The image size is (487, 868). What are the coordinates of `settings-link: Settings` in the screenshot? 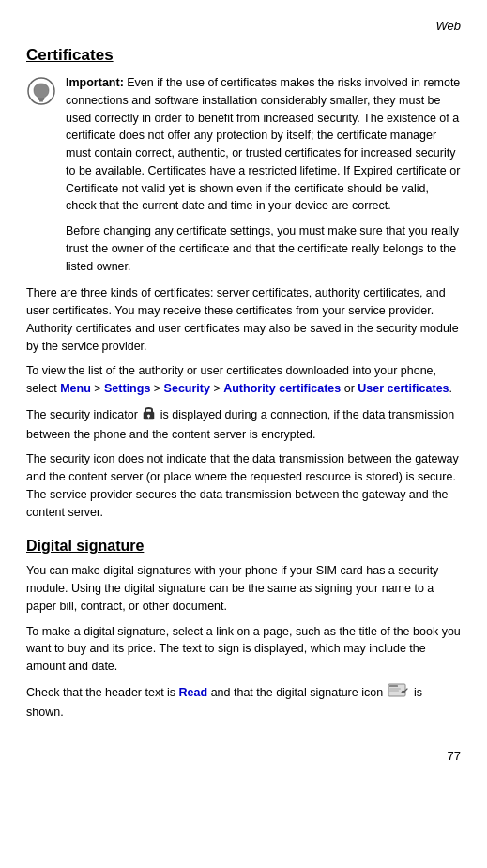 It's located at (128, 388).